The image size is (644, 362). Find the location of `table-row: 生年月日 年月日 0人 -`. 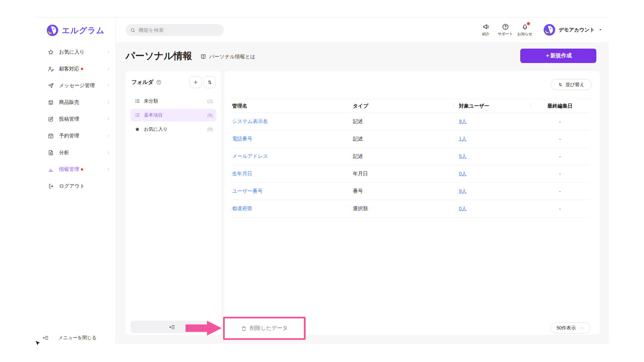

table-row: 生年月日 年月日 0人 - is located at coordinates (411, 174).